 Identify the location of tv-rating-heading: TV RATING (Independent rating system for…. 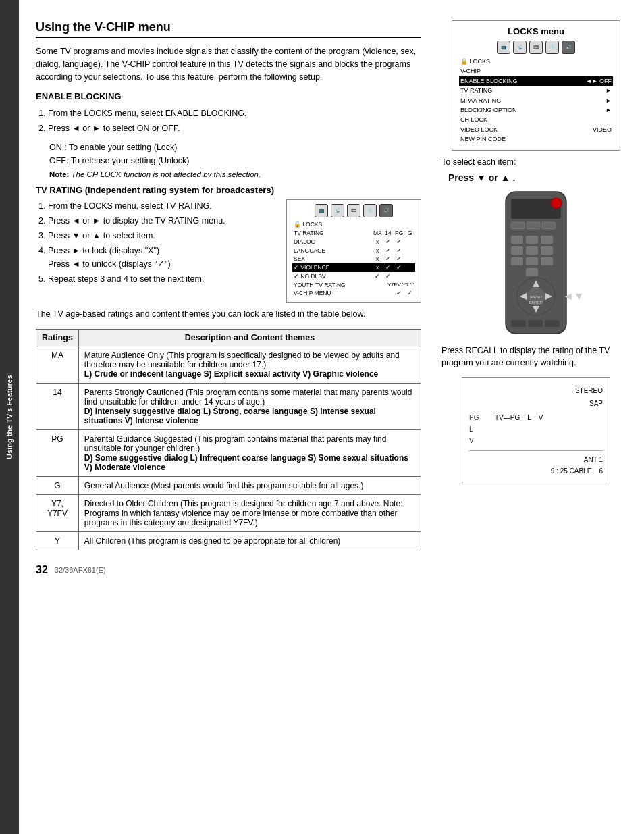
(228, 190).